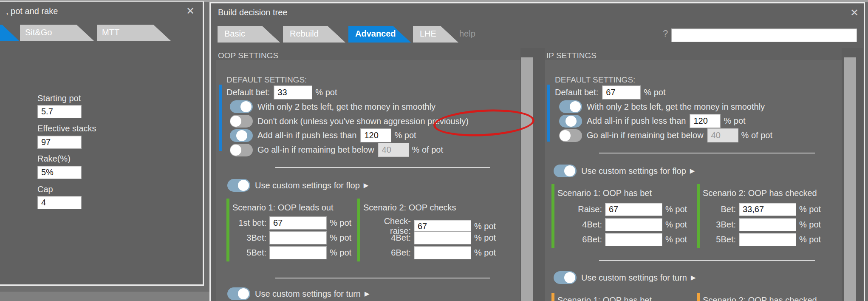 The height and width of the screenshot is (301, 868). What do you see at coordinates (57, 33) in the screenshot?
I see `tab-sitandgo: Sit&Go` at bounding box center [57, 33].